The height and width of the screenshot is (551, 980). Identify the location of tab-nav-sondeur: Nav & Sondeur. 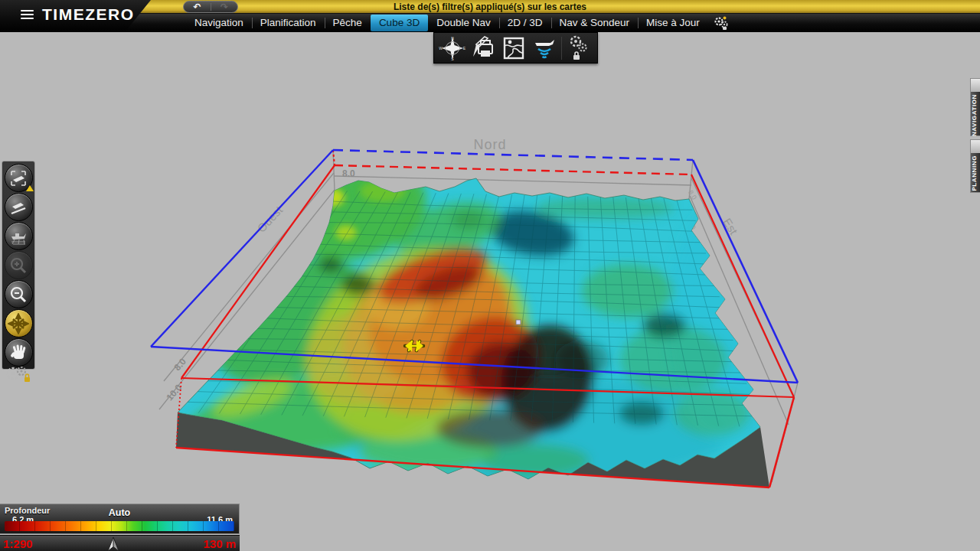
(595, 23).